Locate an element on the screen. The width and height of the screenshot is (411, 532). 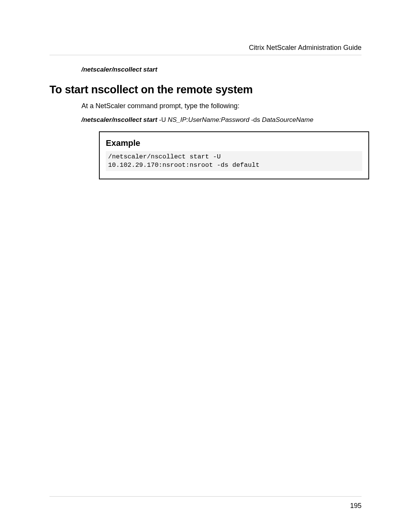
intro-text: At a NetScaler command prompt, type the … is located at coordinates (221, 106).